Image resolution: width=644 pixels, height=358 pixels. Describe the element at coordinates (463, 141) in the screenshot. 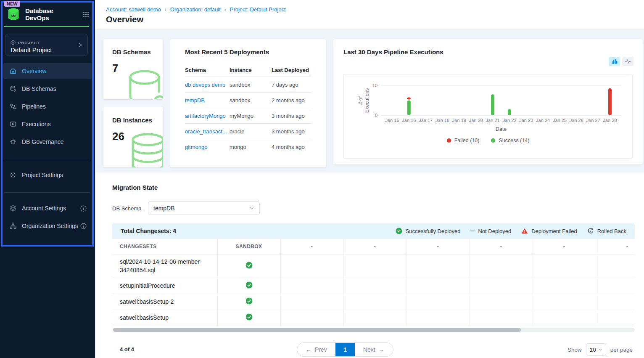

I see `legend-failed: Failed (10)` at that location.